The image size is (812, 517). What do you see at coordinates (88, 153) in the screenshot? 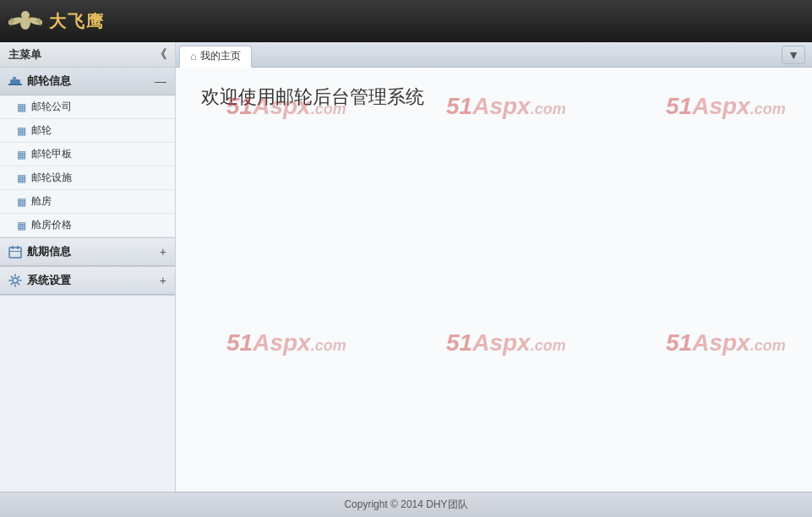
I see `menu-group-mail-info: 邮轮信息 — ▦ 邮轮公司 ▦ 邮轮 ▦ 邮轮甲板 ▦` at bounding box center [88, 153].